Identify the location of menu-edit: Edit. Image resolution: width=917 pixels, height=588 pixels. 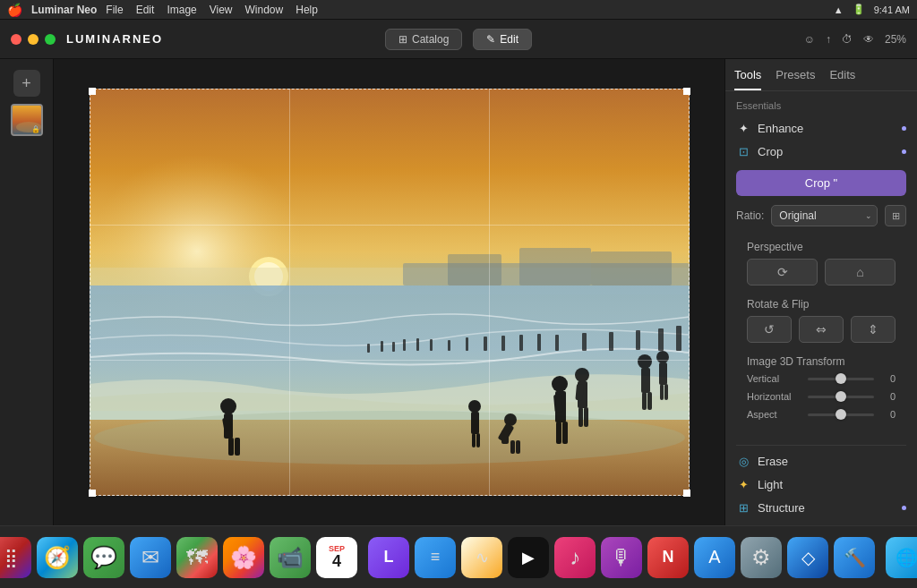
(145, 10).